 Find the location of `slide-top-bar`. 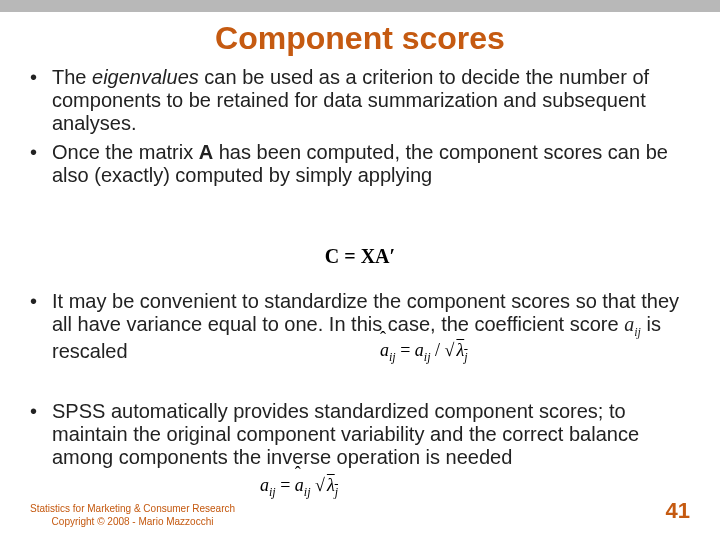

slide-top-bar is located at coordinates (360, 6).